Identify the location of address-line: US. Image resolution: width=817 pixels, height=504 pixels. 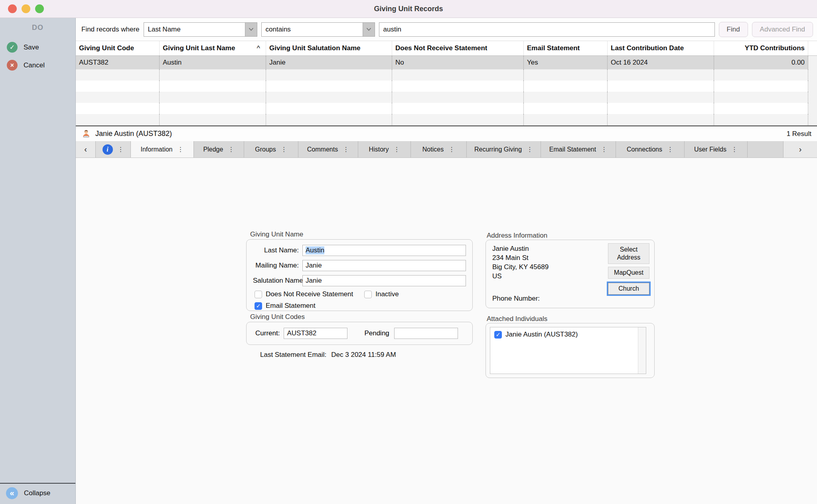
(520, 276).